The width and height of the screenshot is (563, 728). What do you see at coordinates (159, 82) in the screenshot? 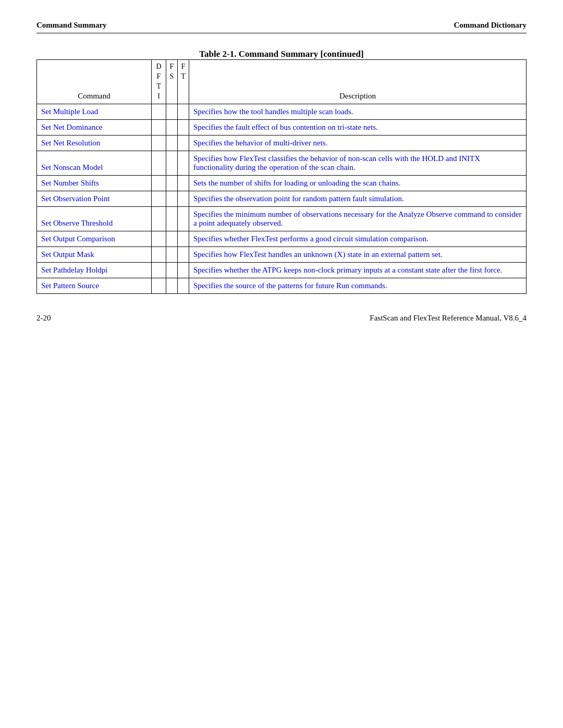
I see `col-header-dftis: DFTI` at bounding box center [159, 82].